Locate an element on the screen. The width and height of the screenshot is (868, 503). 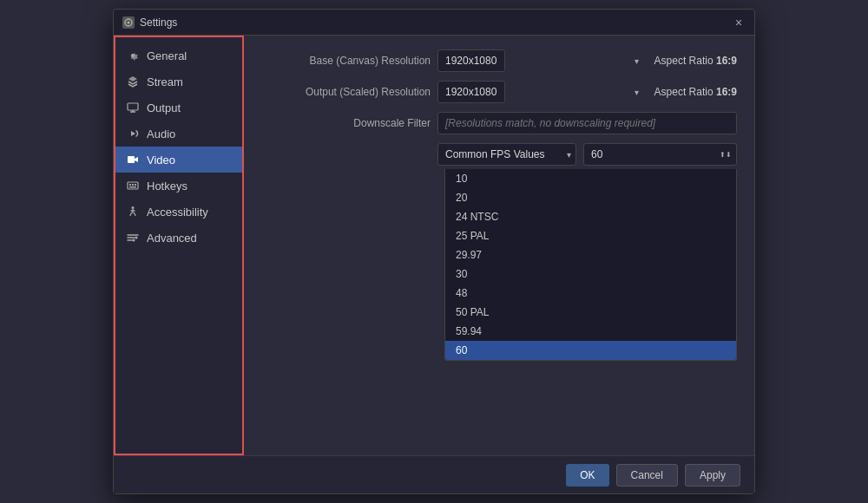
dialog-title: Settings is located at coordinates (436, 23).